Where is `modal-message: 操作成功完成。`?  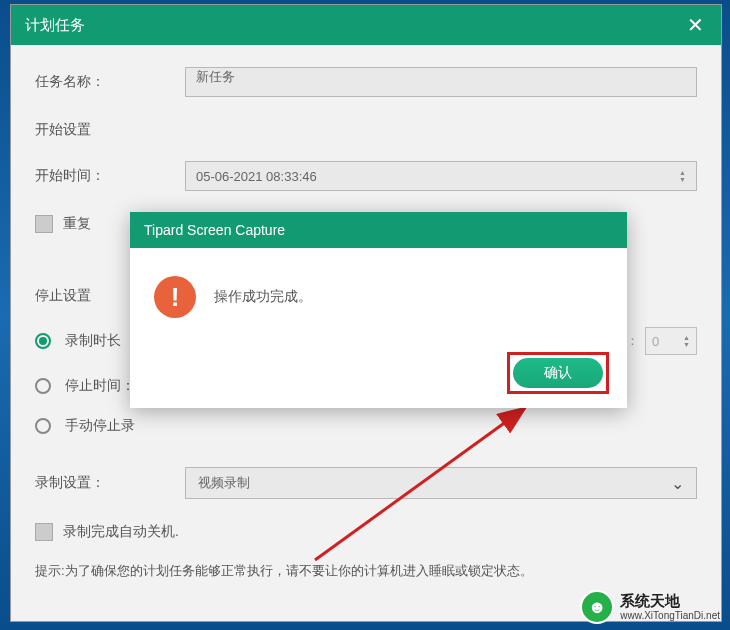 modal-message: 操作成功完成。 is located at coordinates (263, 297).